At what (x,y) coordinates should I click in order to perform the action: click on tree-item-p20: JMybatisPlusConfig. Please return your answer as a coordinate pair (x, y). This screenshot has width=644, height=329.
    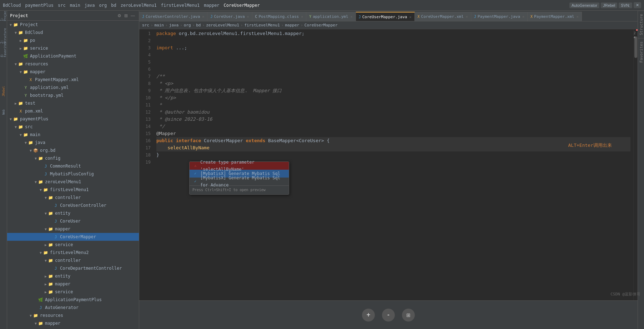
    Looking at the image, I should click on (73, 174).